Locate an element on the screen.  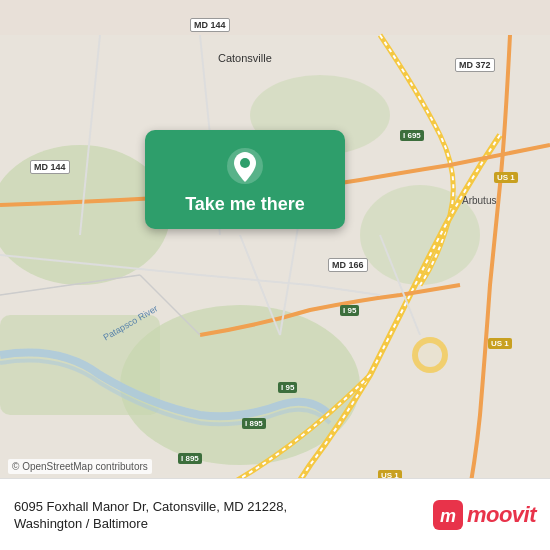
md166-label: MD 166 is located at coordinates (348, 265).